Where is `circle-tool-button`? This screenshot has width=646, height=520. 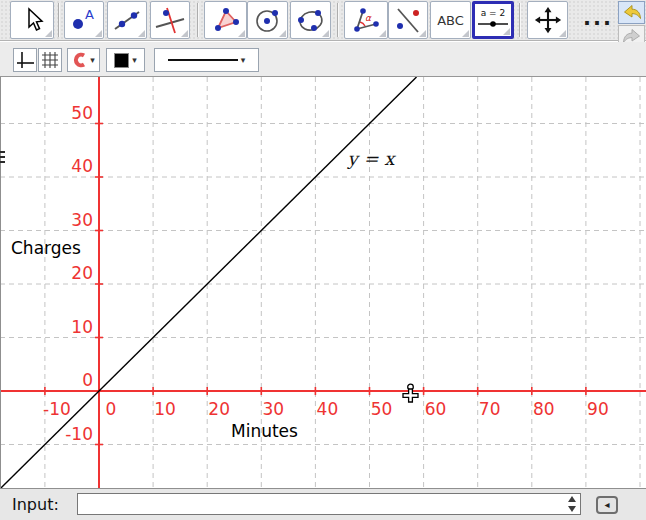
circle-tool-button is located at coordinates (268, 20).